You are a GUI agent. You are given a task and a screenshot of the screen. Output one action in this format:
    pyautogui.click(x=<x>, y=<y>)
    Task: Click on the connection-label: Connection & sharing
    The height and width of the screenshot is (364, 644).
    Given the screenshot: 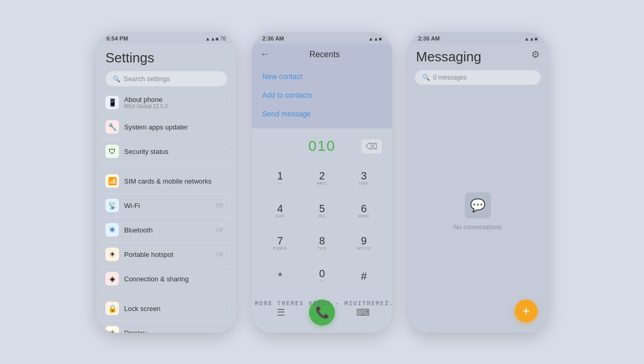 What is the action you would take?
    pyautogui.click(x=175, y=279)
    